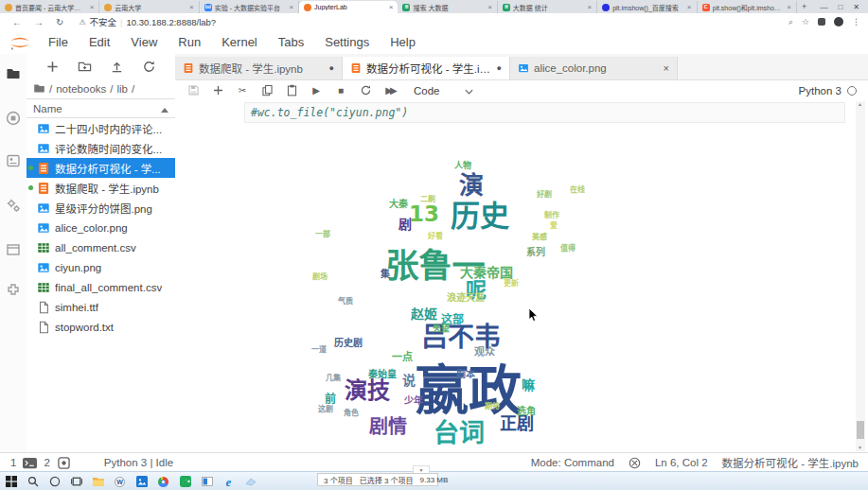 The height and width of the screenshot is (490, 868). What do you see at coordinates (242, 91) in the screenshot?
I see `cut-cells-button: ✂` at bounding box center [242, 91].